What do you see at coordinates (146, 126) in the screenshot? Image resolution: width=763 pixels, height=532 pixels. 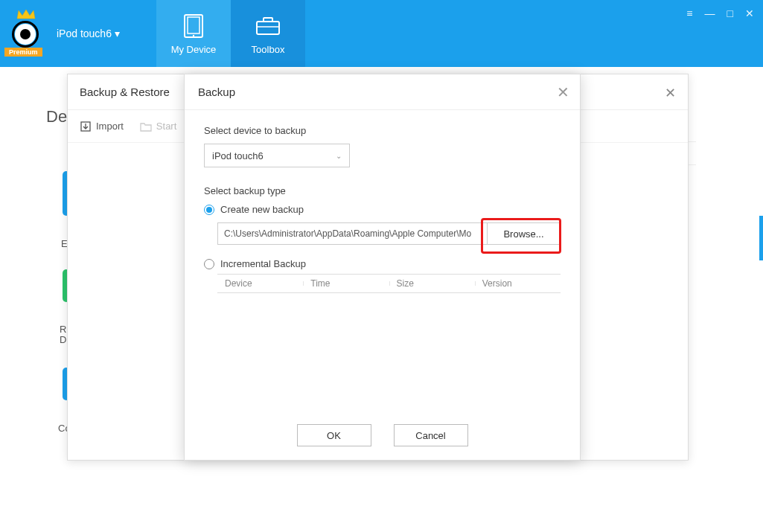 I see `folder-icon` at bounding box center [146, 126].